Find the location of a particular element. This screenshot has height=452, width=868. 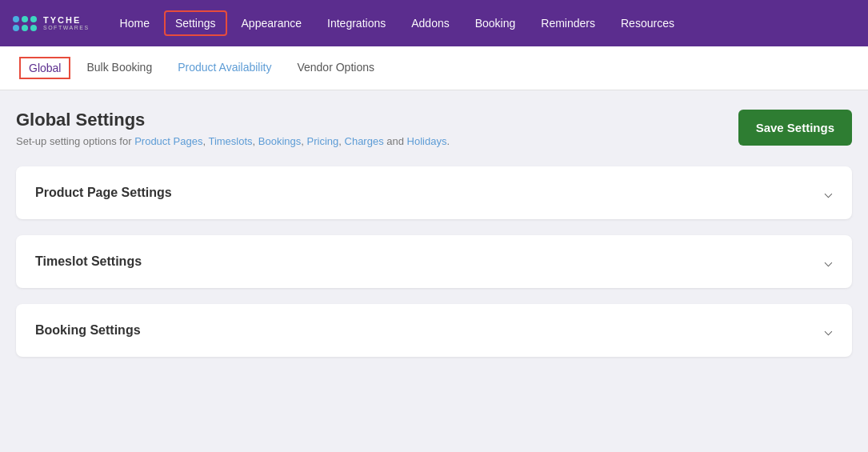

nav-appearance: Appearance is located at coordinates (272, 23).